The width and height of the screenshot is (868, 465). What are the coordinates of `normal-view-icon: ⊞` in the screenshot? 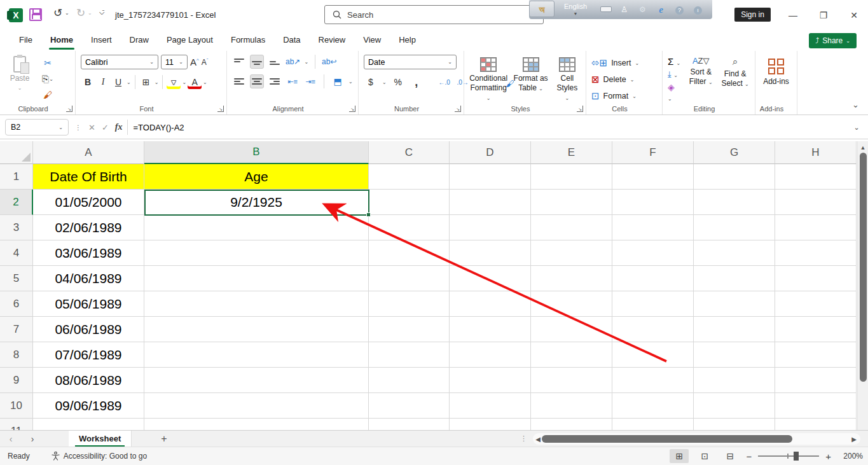 It's located at (679, 456).